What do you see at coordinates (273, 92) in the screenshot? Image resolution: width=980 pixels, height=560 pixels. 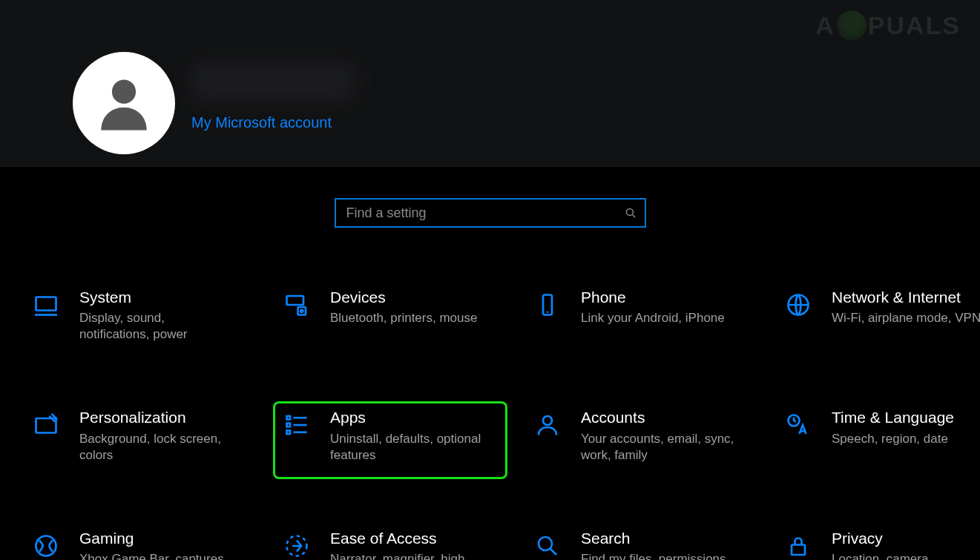 I see `user-info: My Microsoft account` at bounding box center [273, 92].